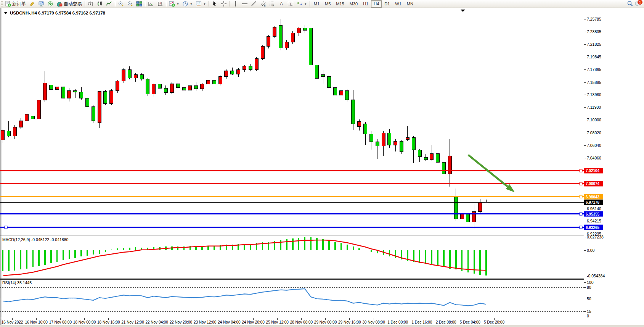 The height and width of the screenshot is (327, 644). Describe the element at coordinates (594, 209) in the screenshot. I see `price-tick-label: 6.96140` at that location.